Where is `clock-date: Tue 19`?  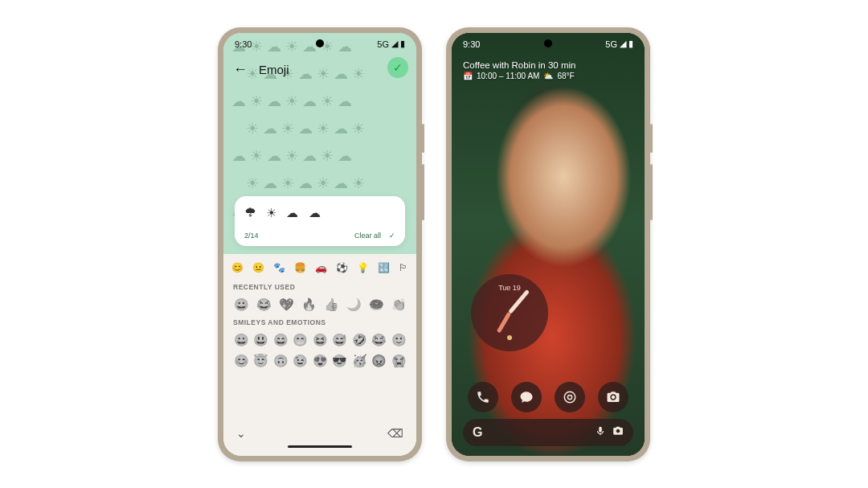
clock-date: Tue 19 is located at coordinates (510, 288).